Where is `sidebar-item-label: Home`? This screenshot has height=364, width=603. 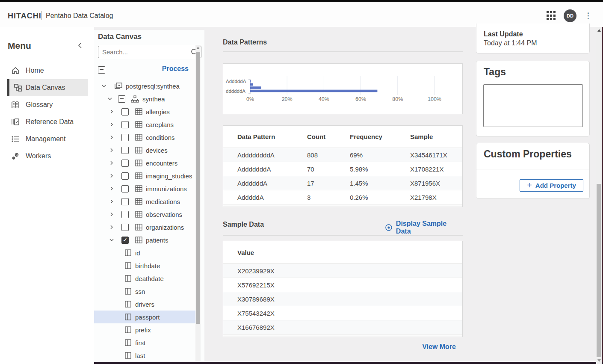
sidebar-item-label: Home is located at coordinates (35, 71).